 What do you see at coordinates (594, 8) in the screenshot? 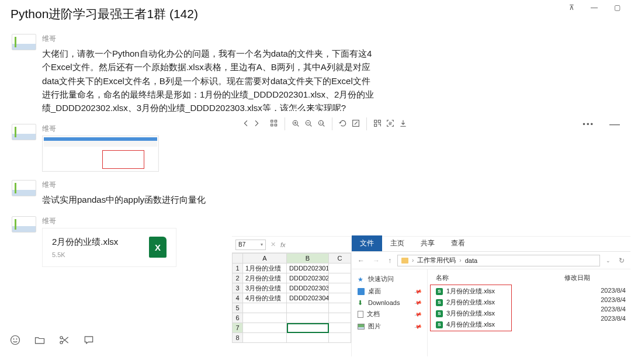
I see `minimize-icon: —` at bounding box center [594, 8].